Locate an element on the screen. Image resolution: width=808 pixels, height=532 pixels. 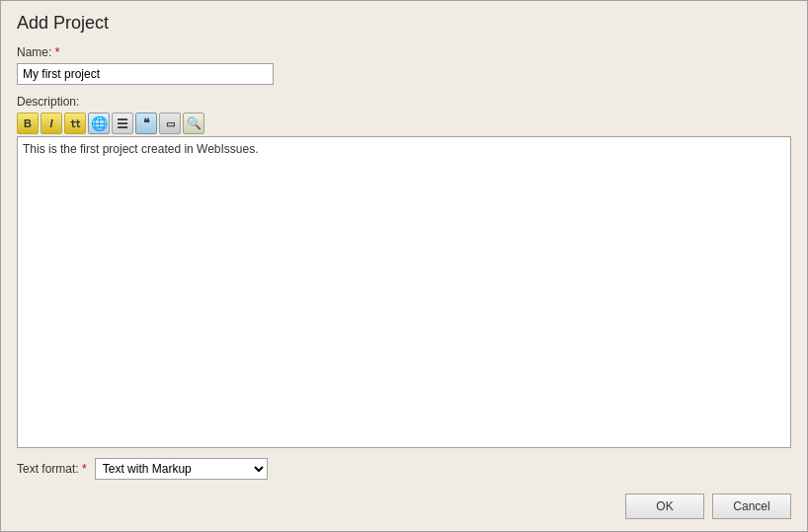
format-required-indicator: * is located at coordinates (85, 469).